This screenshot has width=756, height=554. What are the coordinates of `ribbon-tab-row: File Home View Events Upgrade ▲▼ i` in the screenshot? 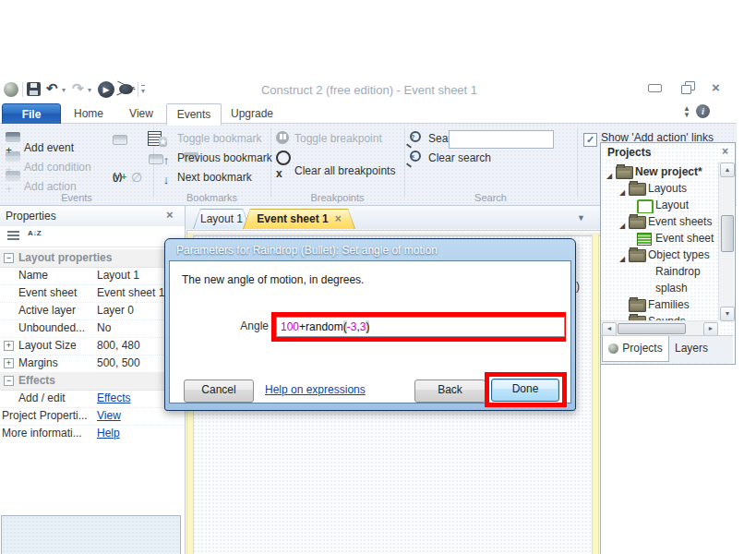 It's located at (368, 113).